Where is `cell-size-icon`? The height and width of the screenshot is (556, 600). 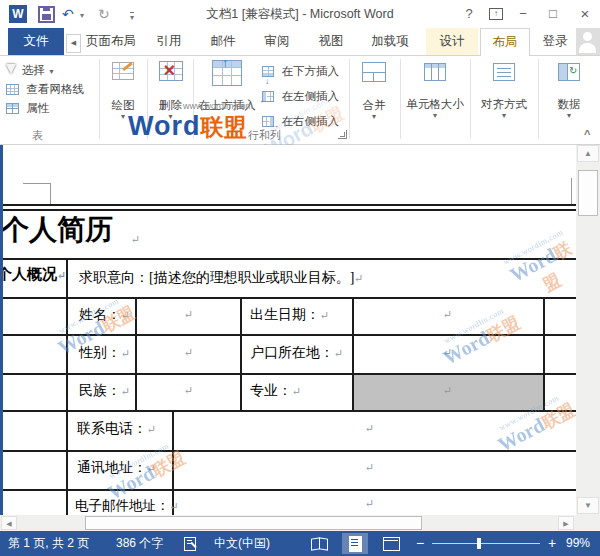 cell-size-icon is located at coordinates (435, 72).